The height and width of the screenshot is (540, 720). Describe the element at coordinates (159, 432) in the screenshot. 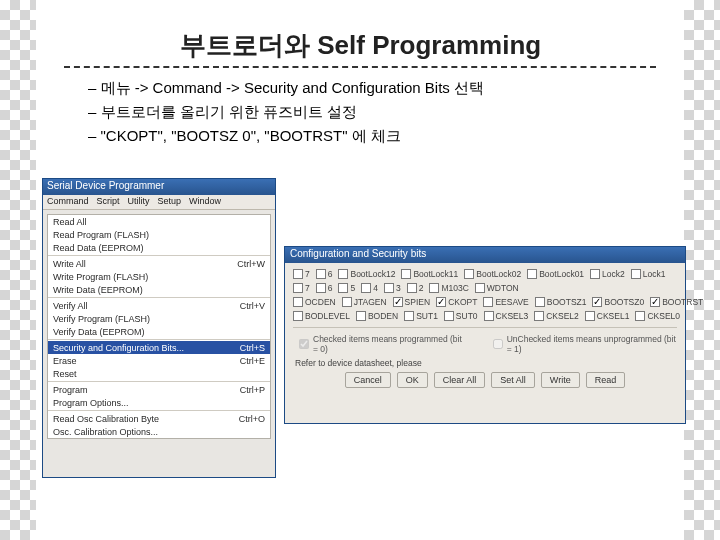

I see `menu-item: Osc. Calibration Options...` at that location.